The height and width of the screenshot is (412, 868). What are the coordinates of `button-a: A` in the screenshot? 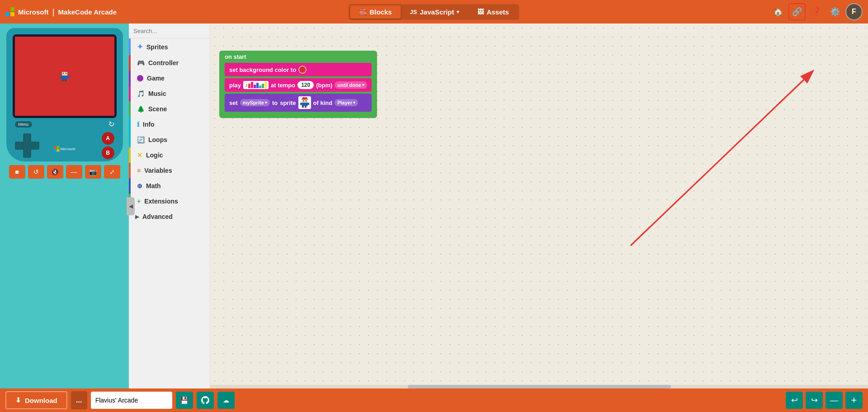 It's located at (108, 138).